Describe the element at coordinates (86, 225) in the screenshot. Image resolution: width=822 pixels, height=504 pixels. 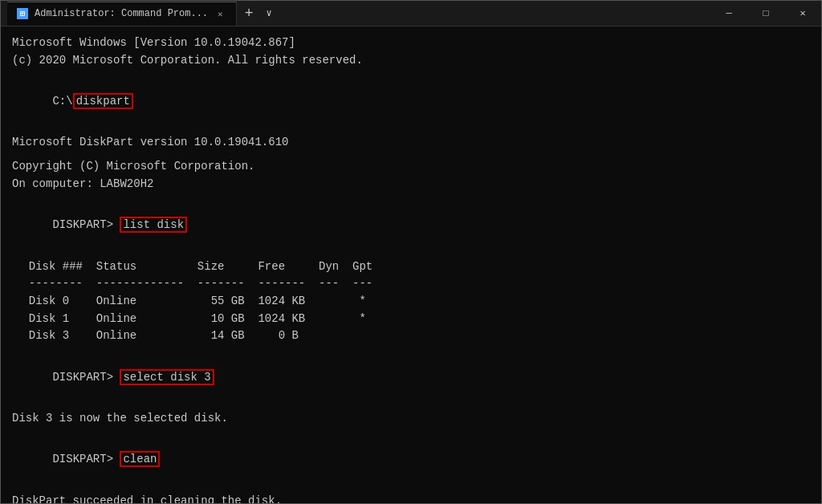
I see `diskpart-prompt-1: DISKPART>` at that location.